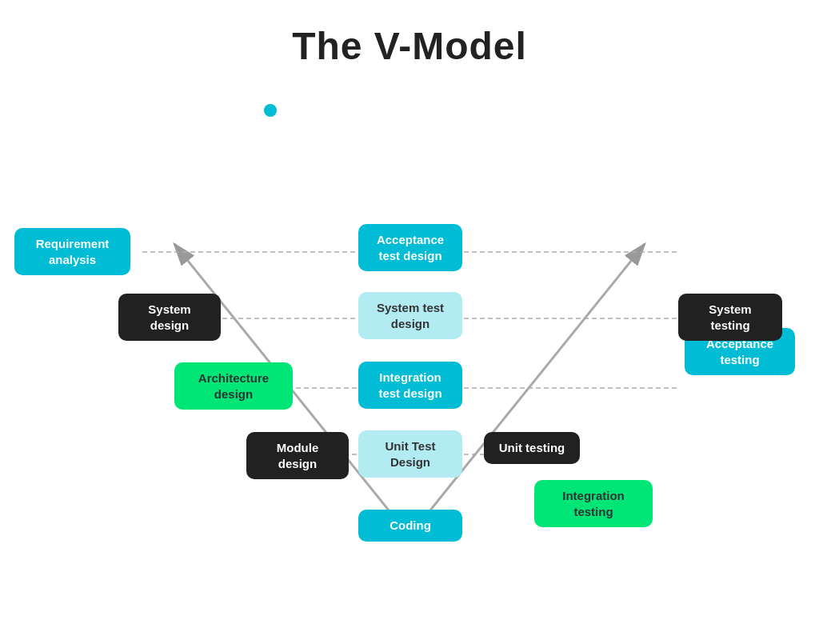 This screenshot has height=644, width=819. What do you see at coordinates (298, 456) in the screenshot?
I see `box-module-design: Module design` at bounding box center [298, 456].